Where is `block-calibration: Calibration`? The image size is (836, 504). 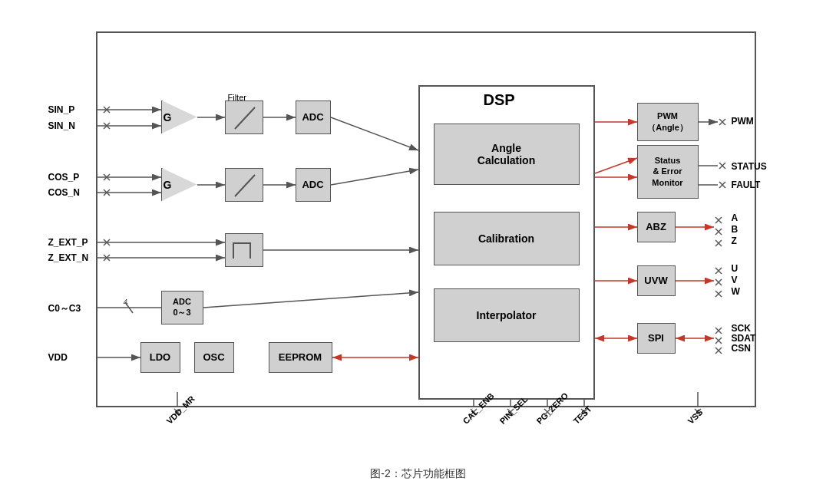
block-calibration: Calibration is located at coordinates (507, 239).